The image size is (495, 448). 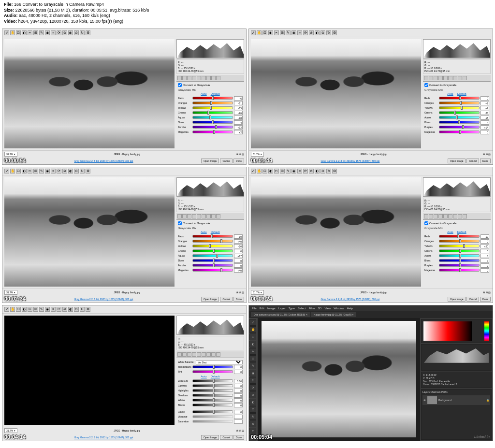 I want to click on layers-panel: Layers Channels Paths 👁Background🔒, so click(x=456, y=415).